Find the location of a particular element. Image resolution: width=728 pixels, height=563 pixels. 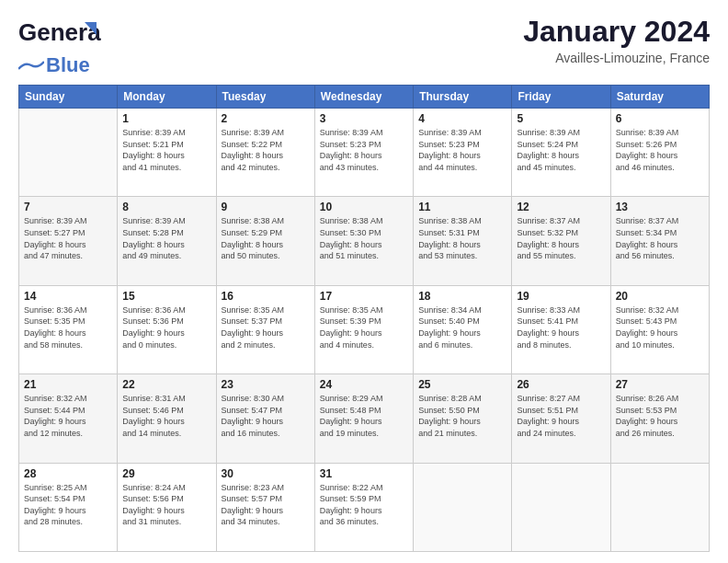

day-number: 28 is located at coordinates (68, 474).